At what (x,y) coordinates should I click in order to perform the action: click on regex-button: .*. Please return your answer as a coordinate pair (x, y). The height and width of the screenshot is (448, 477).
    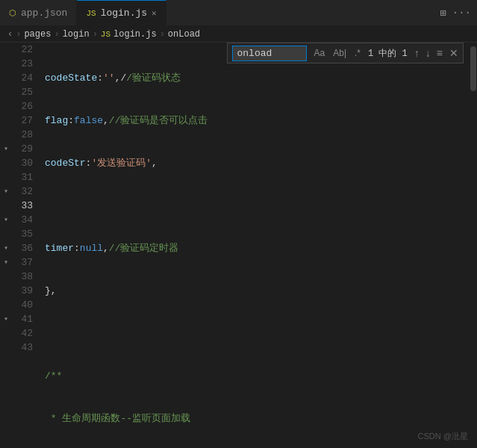
    Looking at the image, I should click on (358, 53).